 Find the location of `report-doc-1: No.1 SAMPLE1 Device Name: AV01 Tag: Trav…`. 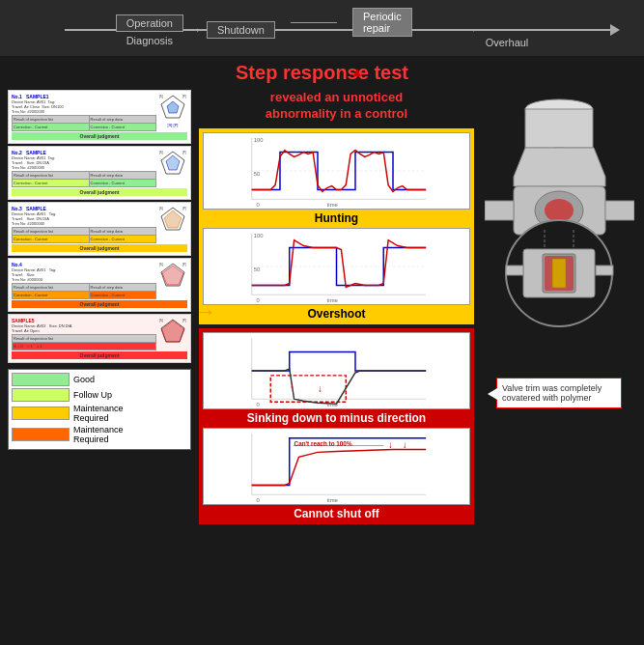

report-doc-1: No.1 SAMPLE1 Device Name: AV01 Tag: Trav… is located at coordinates (99, 117).